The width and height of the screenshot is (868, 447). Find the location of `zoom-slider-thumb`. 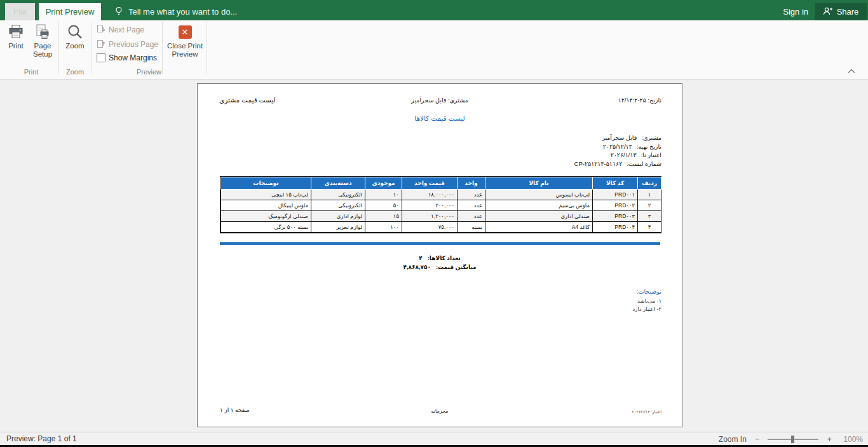

zoom-slider-thumb is located at coordinates (793, 439).